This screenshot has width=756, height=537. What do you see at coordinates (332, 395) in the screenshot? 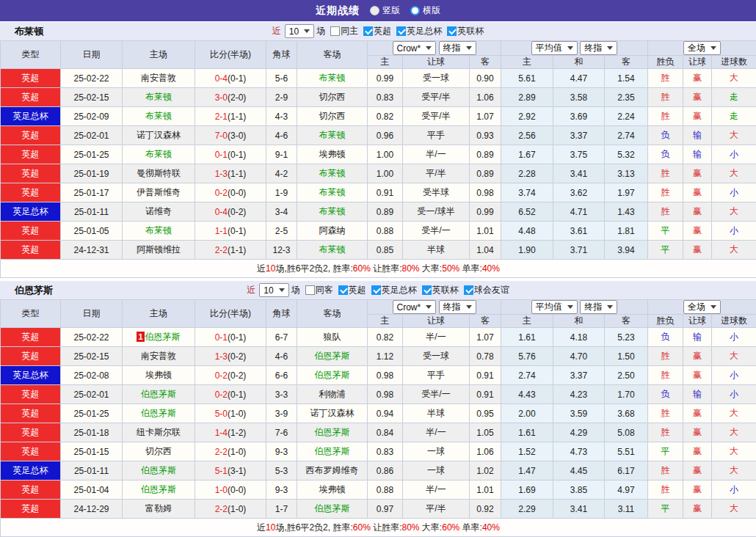
I see `away-team: 利物浦` at bounding box center [332, 395].